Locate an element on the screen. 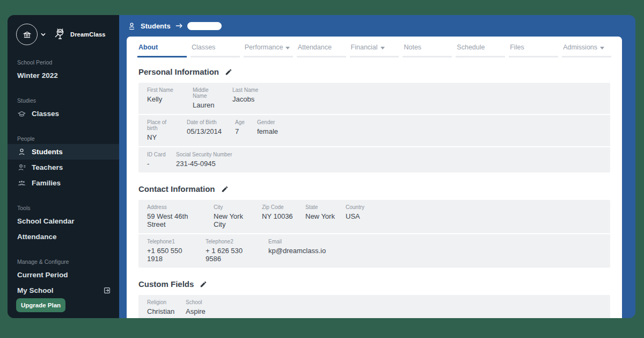  sidebar-item-my-school: My School is located at coordinates (63, 290).